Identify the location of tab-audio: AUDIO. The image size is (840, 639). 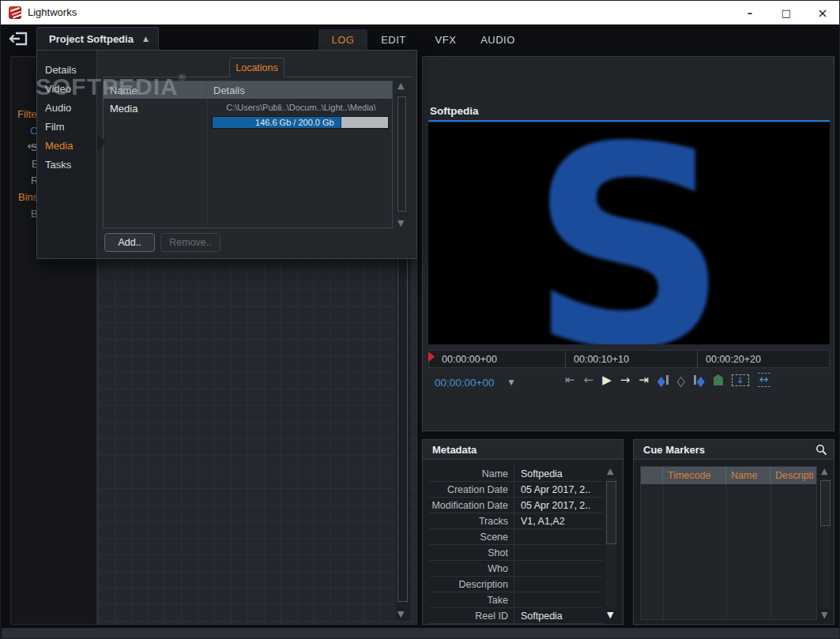
(498, 39).